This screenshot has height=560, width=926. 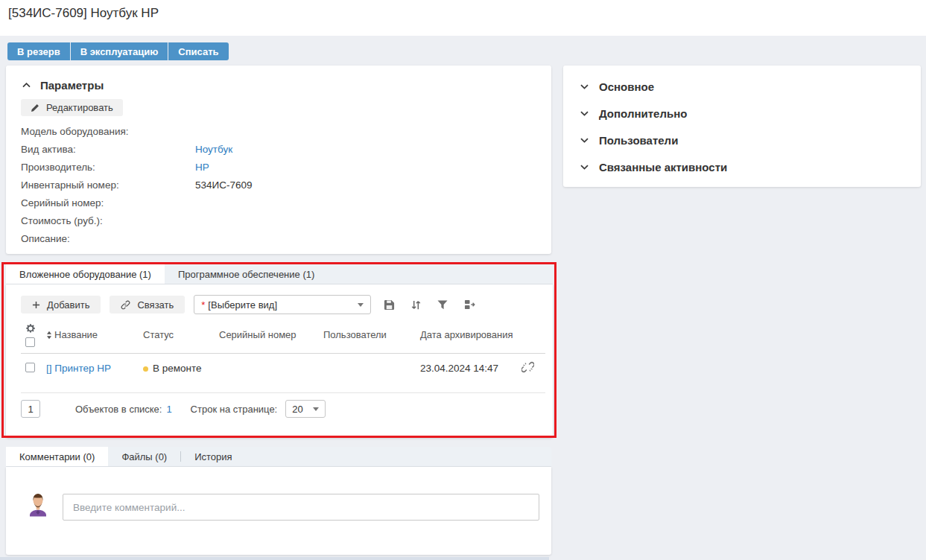 I want to click on field-model: Модель оборудования:, so click(x=279, y=131).